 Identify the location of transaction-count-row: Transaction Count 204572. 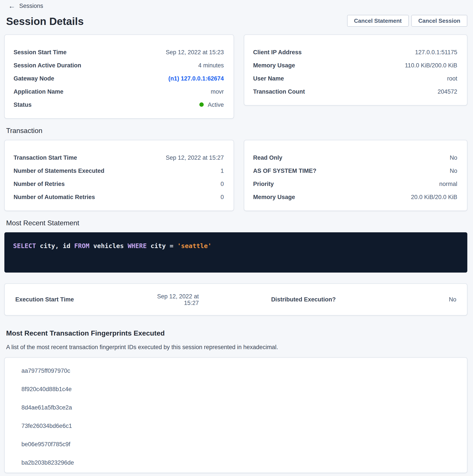
(355, 91).